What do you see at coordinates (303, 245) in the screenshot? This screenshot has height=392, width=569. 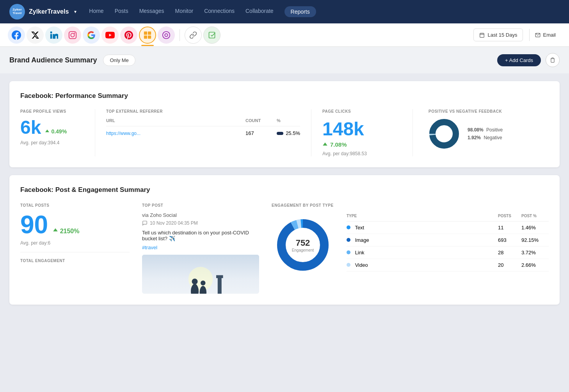 I see `engagement-donut-center: 752 Engagement` at bounding box center [303, 245].